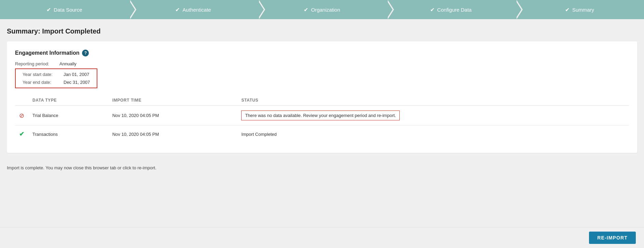 This screenshot has width=644, height=248. Describe the element at coordinates (322, 116) in the screenshot. I see `table-row: ⊘ Trial Balance Nov 10, 2020 04:05 PM Th…` at that location.